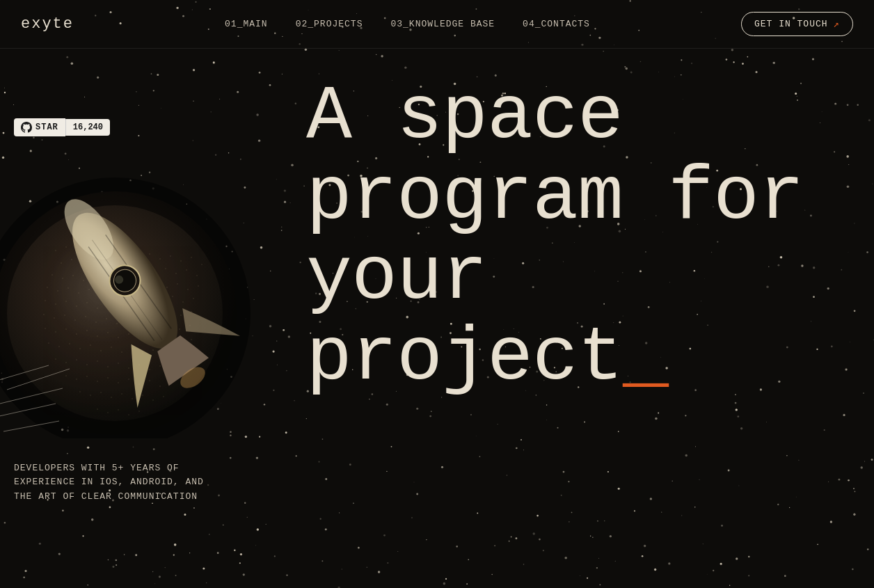  What do you see at coordinates (47, 24) in the screenshot?
I see `site-logo: exyte` at bounding box center [47, 24].